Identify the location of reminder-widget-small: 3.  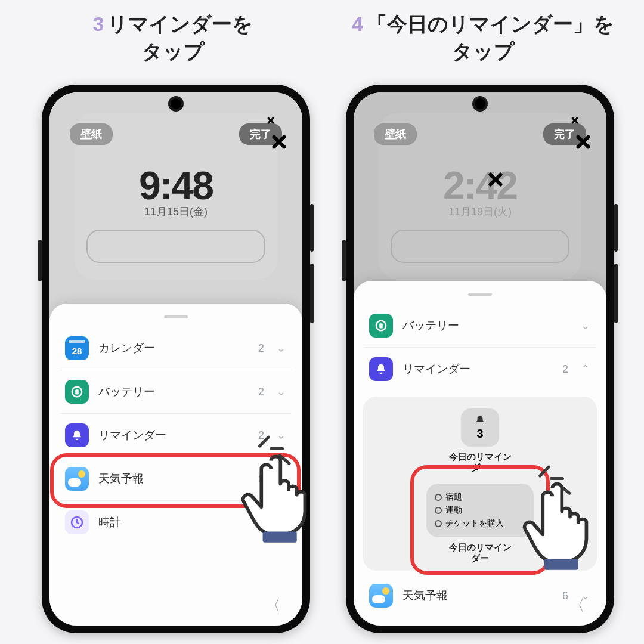
(480, 428).